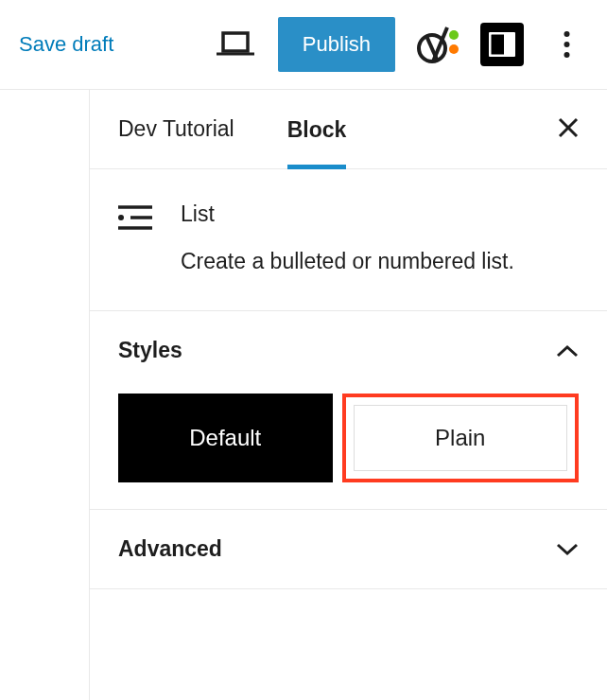  Describe the element at coordinates (348, 438) in the screenshot. I see `style-options: Default Plain` at that location.